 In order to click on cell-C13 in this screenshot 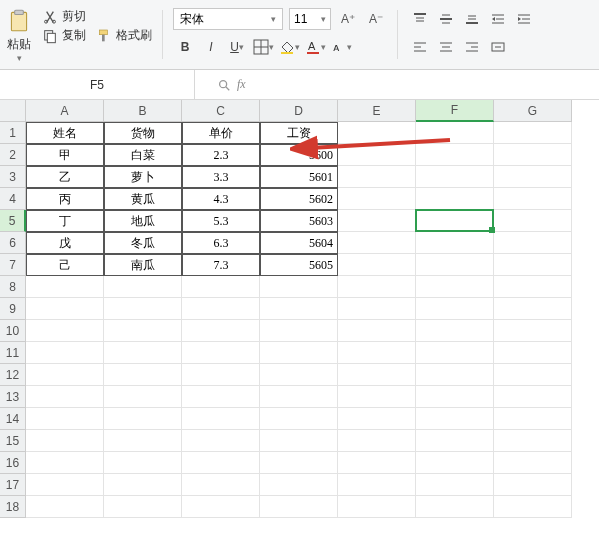, I will do `click(221, 397)`.